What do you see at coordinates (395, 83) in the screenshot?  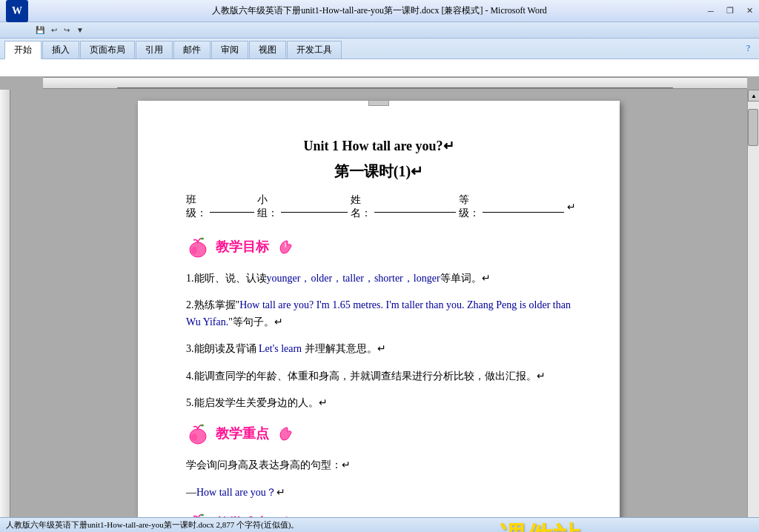 I see `horizontal-ruler` at bounding box center [395, 83].